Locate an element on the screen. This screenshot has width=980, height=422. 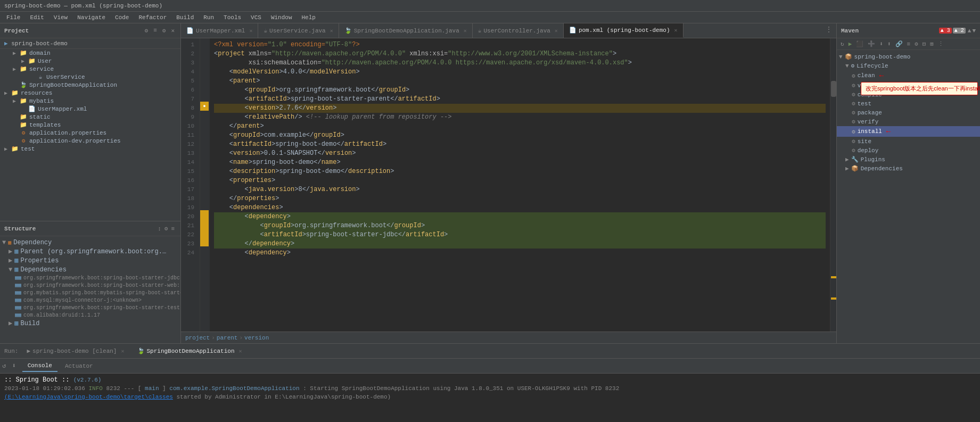
maven-filter-btn: ≡ is located at coordinates (909, 44).